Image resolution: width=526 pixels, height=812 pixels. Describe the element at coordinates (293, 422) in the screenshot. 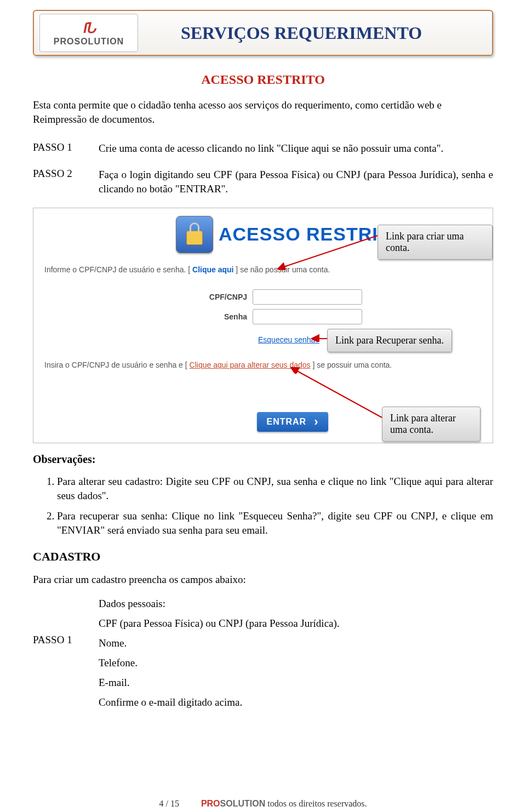

I see `entrar-button: ENTRAR` at that location.